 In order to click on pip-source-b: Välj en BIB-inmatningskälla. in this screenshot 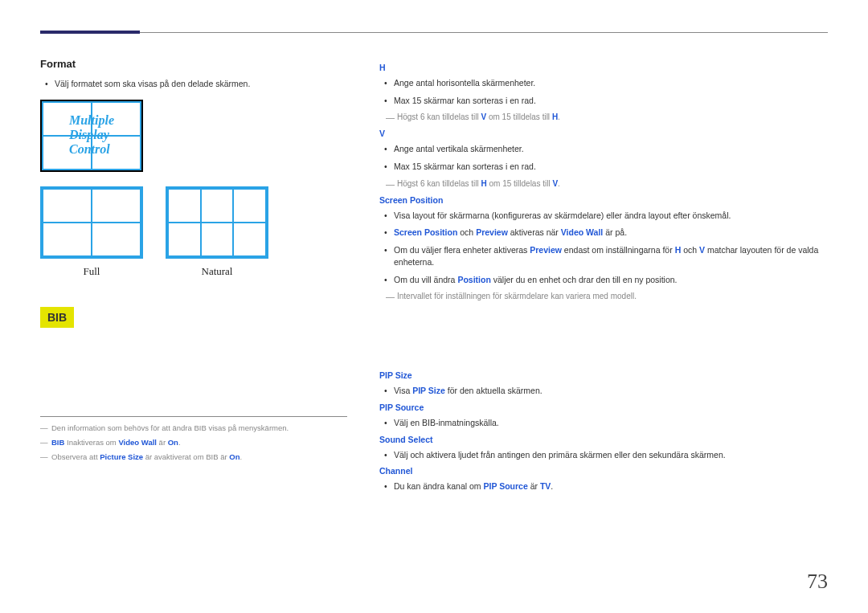, I will do `click(604, 423)`.